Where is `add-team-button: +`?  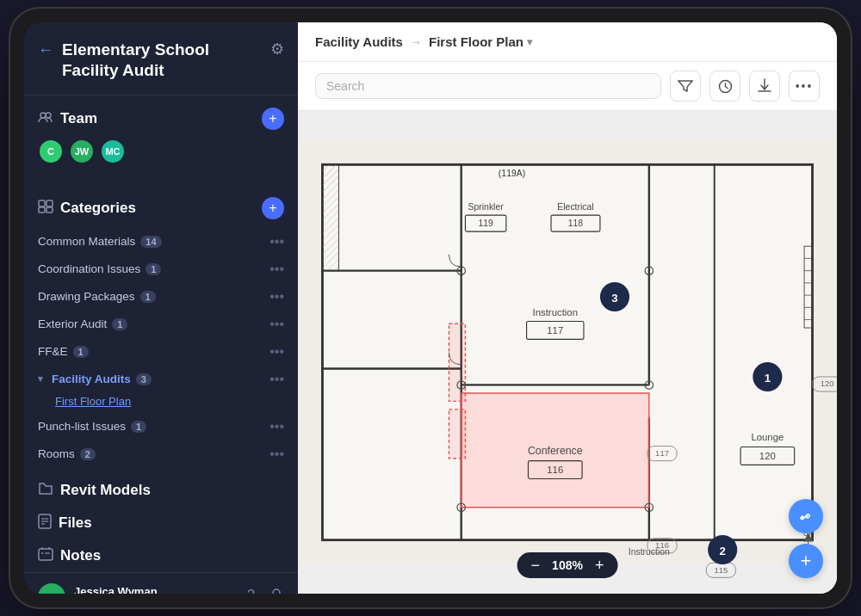
add-team-button: + is located at coordinates (273, 119).